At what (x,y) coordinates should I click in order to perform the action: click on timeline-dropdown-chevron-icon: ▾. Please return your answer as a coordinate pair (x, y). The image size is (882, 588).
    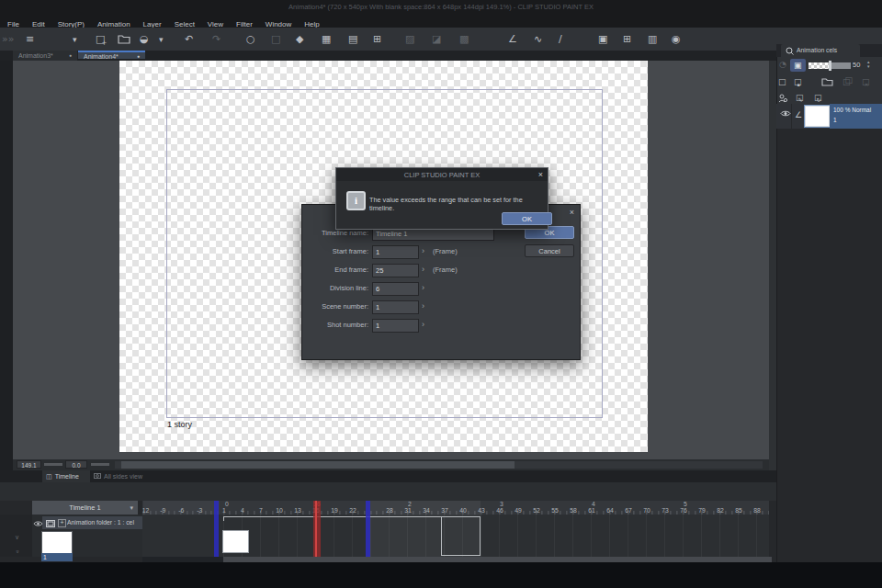
    Looking at the image, I should click on (131, 509).